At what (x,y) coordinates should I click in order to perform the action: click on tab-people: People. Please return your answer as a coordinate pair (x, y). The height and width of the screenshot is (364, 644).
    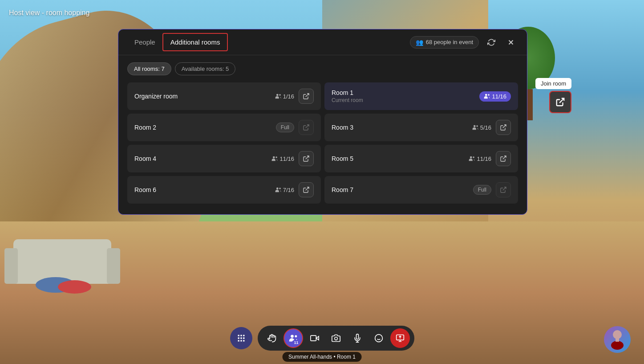
    Looking at the image, I should click on (145, 43).